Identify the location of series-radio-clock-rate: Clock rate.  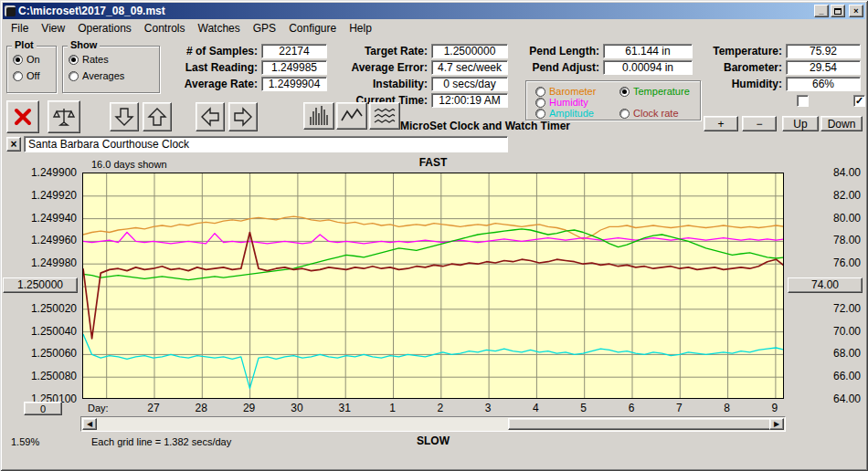
(649, 113).